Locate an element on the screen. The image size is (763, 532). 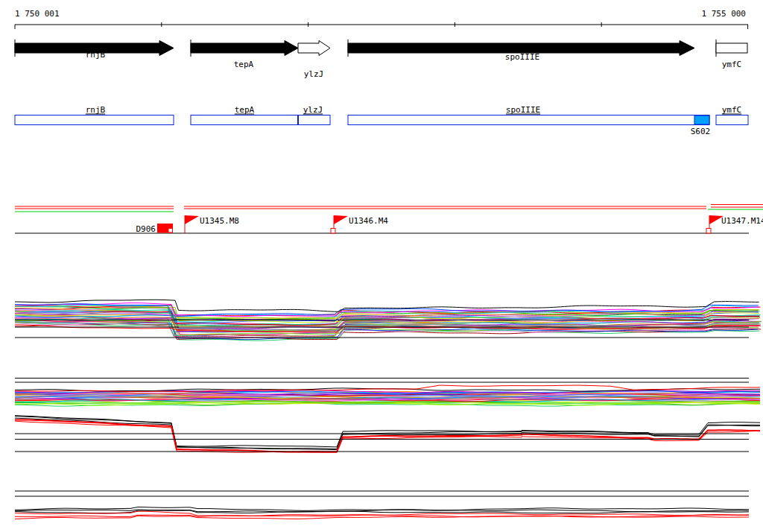
gene-box-label-ymfC: ymfC is located at coordinates (732, 110).